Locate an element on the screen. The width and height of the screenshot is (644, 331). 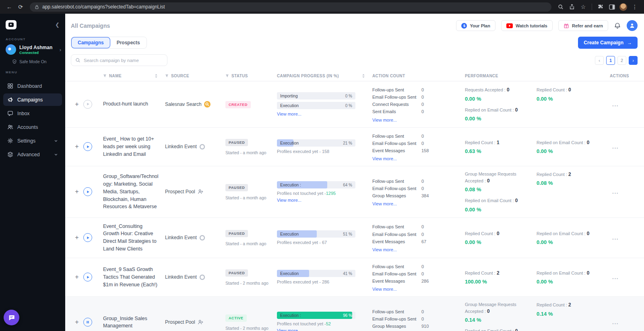
browser-profile-avatar is located at coordinates (623, 7).